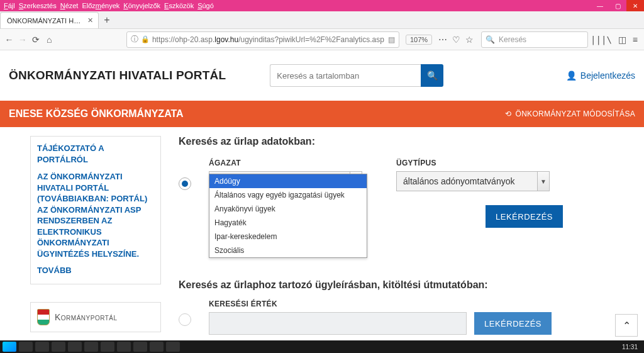 The height and width of the screenshot is (353, 644). I want to click on info-icon: ⓘ, so click(135, 39).